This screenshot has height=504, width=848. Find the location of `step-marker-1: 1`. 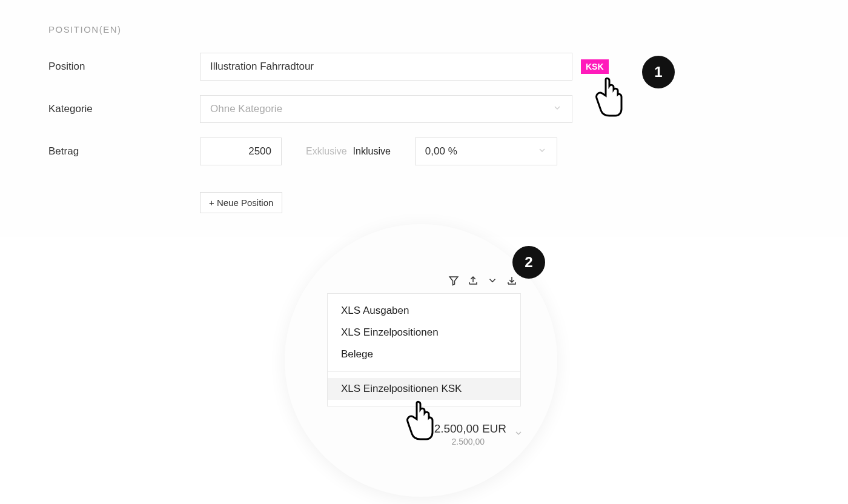

step-marker-1: 1 is located at coordinates (658, 72).